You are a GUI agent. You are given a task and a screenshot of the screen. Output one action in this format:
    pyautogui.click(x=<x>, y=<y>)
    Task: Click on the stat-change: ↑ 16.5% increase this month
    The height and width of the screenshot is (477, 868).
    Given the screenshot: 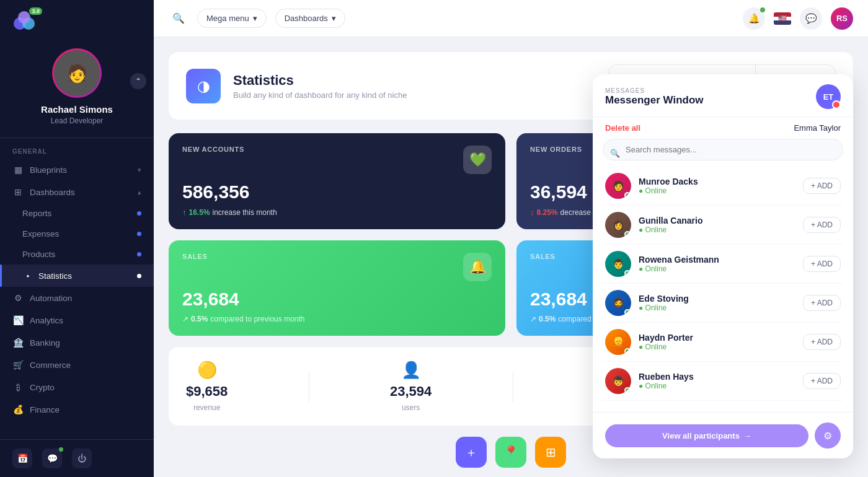 What is the action you would take?
    pyautogui.click(x=337, y=212)
    